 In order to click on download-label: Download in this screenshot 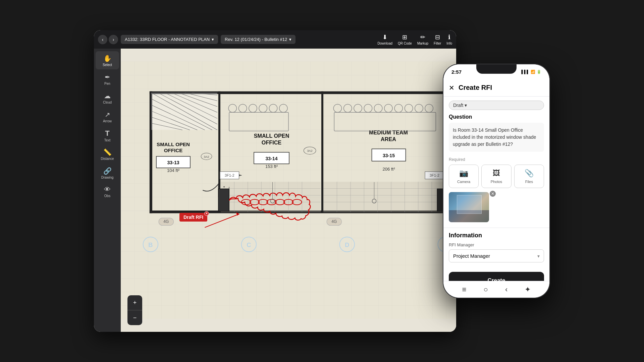, I will do `click(385, 44)`.